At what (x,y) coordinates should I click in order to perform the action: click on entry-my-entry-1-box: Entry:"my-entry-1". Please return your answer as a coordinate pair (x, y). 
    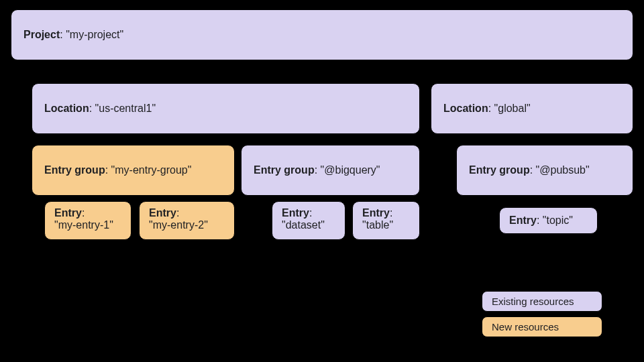
    Looking at the image, I should click on (88, 221).